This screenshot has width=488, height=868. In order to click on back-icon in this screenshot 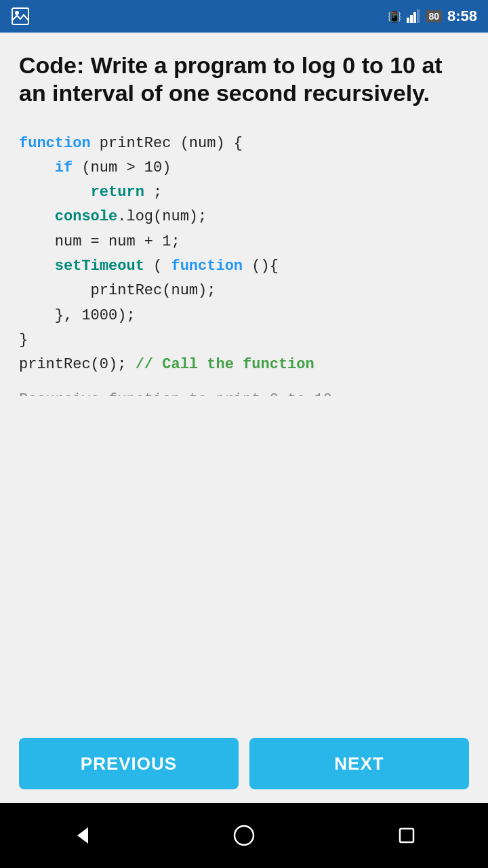, I will do `click(81, 835)`.